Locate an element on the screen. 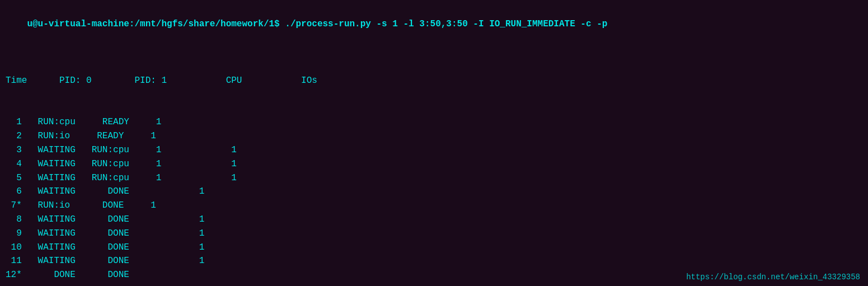  prompt-text: u@u-virtual-machine:/mnt/hgfs/share/home… is located at coordinates (317, 24).